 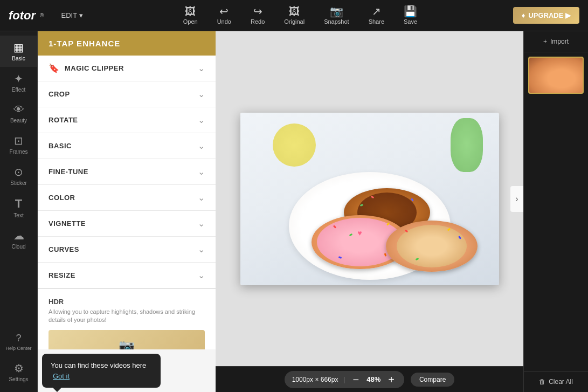 I want to click on sticker-icon: ⊙, so click(x=18, y=172).